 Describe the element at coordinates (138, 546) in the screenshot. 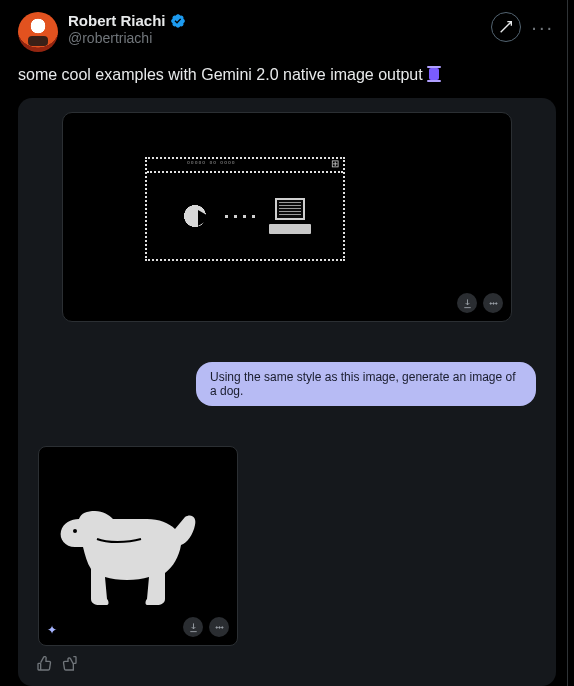

I see `model-output-image-2: ✦` at that location.